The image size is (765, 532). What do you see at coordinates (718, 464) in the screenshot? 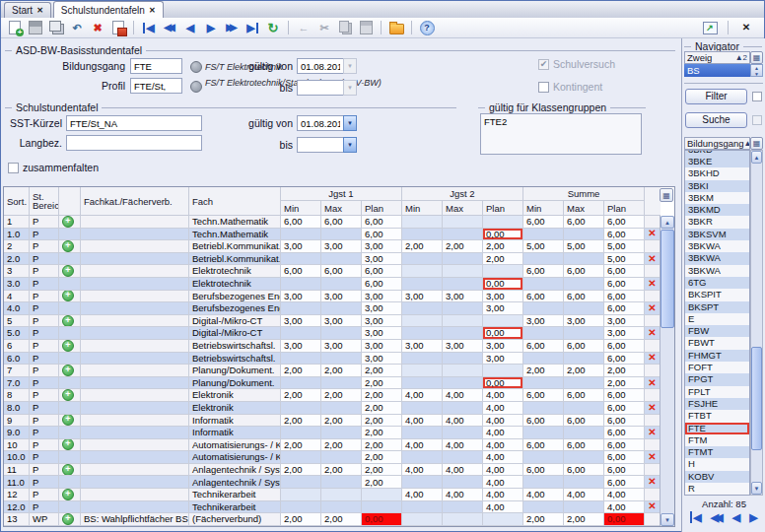
I see `list-item: H` at bounding box center [718, 464].